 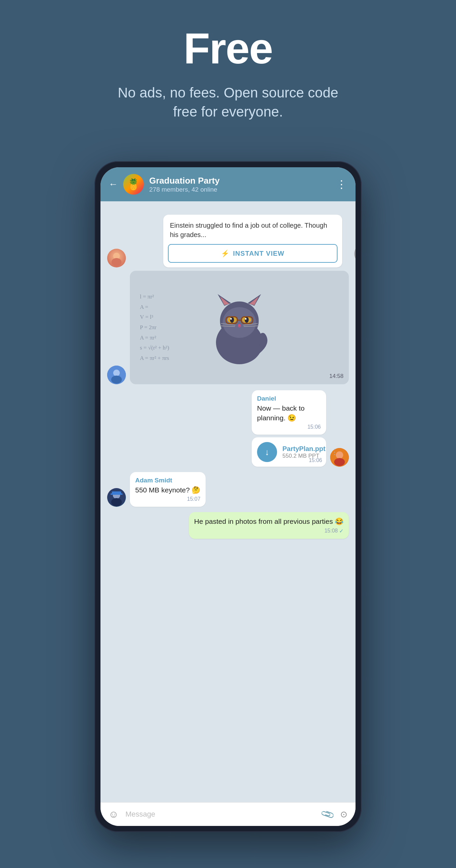 I want to click on lightning-icon: ⚡, so click(x=225, y=253).